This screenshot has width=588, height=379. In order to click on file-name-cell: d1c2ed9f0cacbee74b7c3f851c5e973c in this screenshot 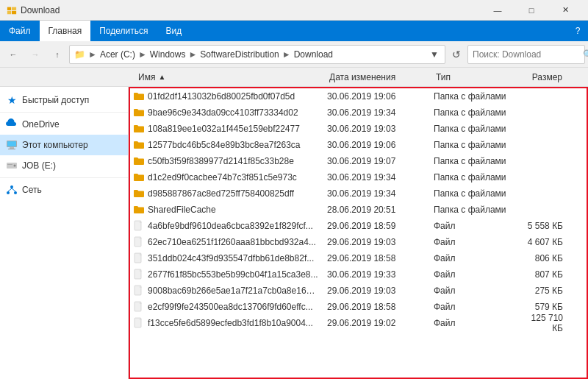, I will do `click(226, 177)`.